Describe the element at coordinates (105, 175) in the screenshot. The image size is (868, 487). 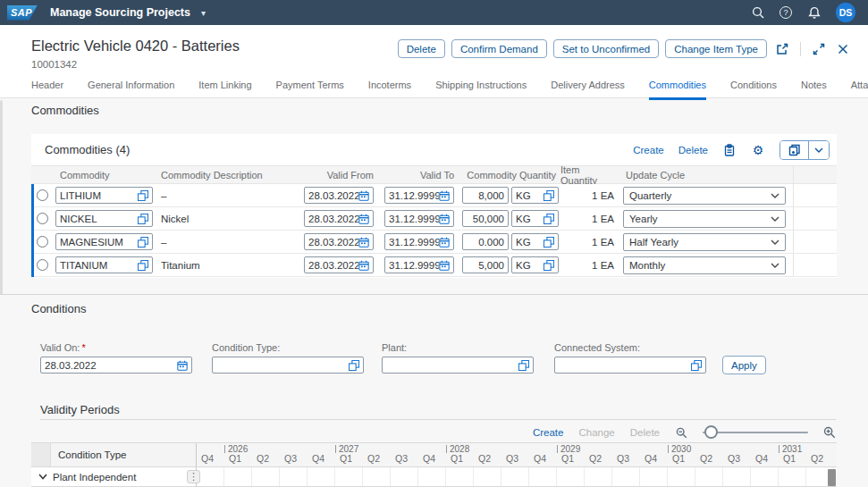
I see `col-commodity: Commodity` at that location.